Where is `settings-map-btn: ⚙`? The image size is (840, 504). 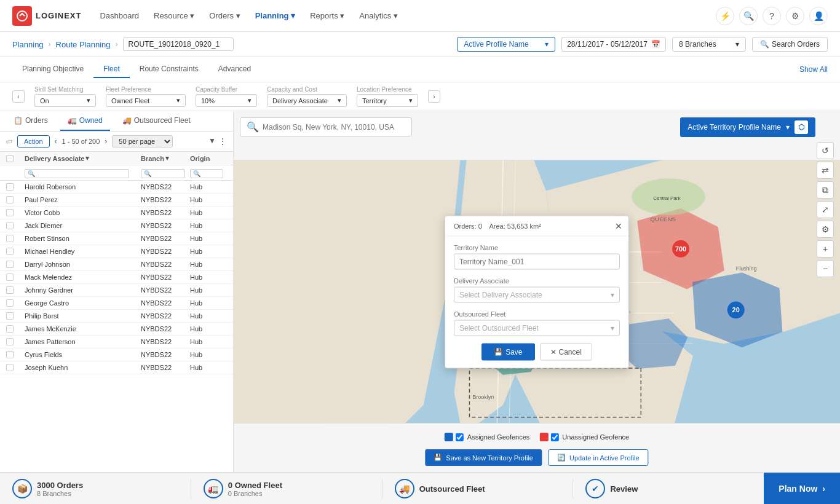
settings-map-btn: ⚙ is located at coordinates (825, 229).